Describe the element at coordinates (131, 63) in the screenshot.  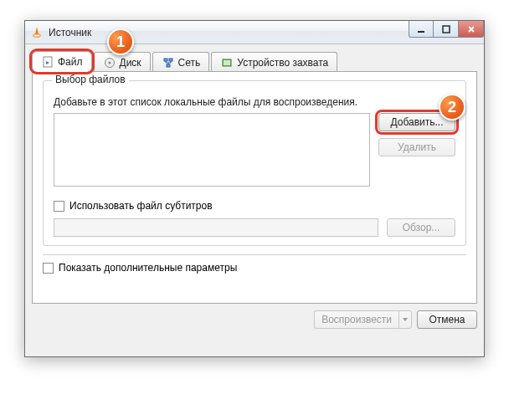
I see `tab-label: Диск` at that location.